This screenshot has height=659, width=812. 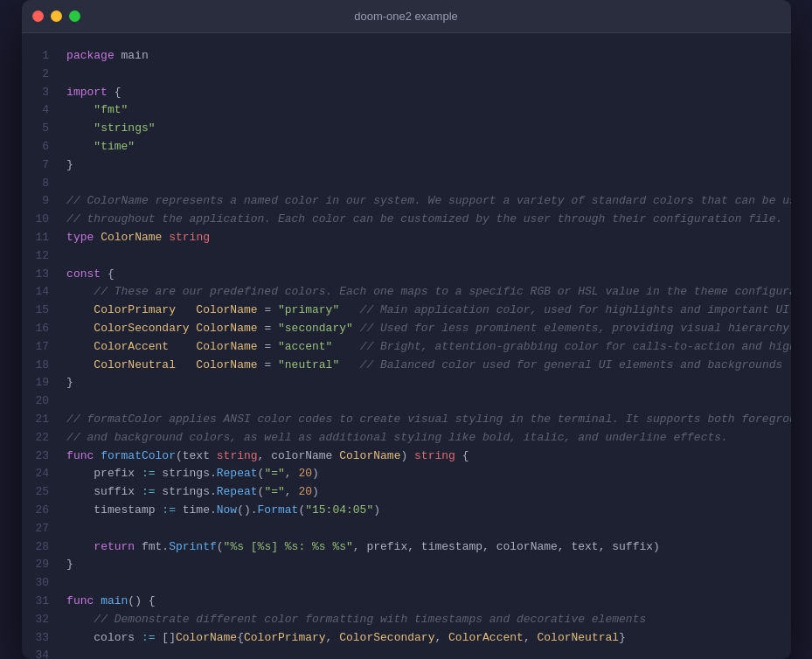 What do you see at coordinates (406, 17) in the screenshot?
I see `titlebar: doom-one2 example` at bounding box center [406, 17].